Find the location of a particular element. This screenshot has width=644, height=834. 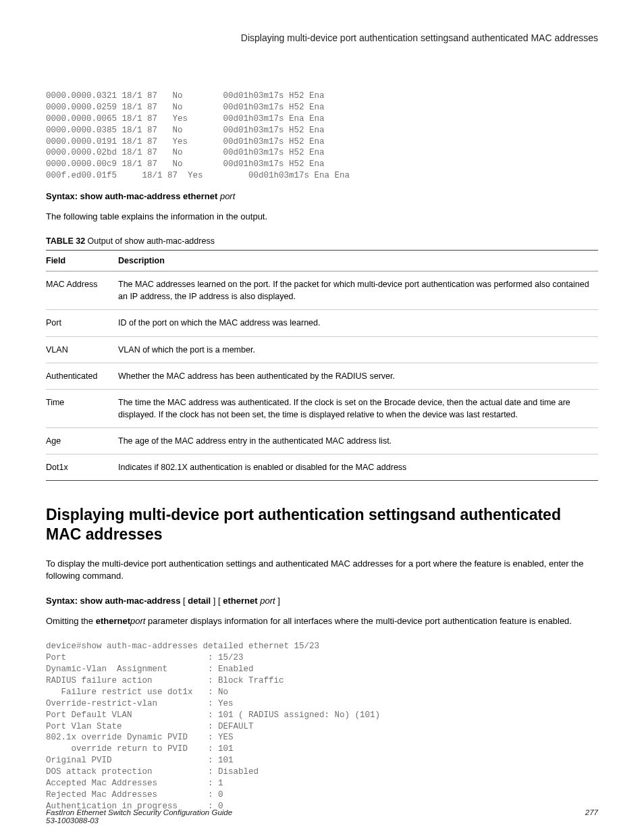

table-row: Age The age of the MAC address entry in … is located at coordinates (322, 442).